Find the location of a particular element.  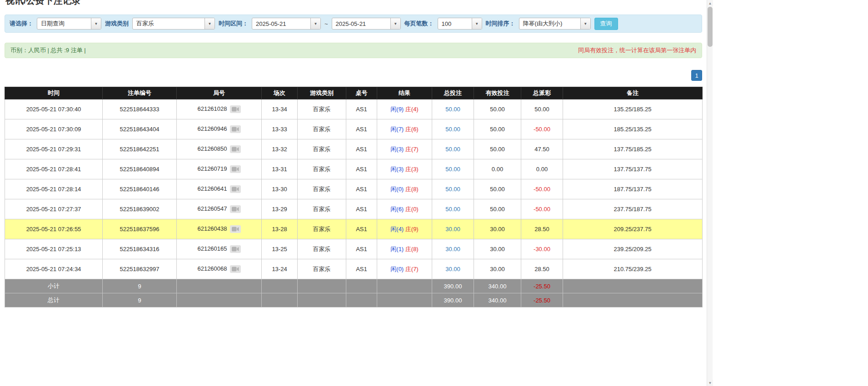

scroll-up-icon: ▲ is located at coordinates (710, 3).